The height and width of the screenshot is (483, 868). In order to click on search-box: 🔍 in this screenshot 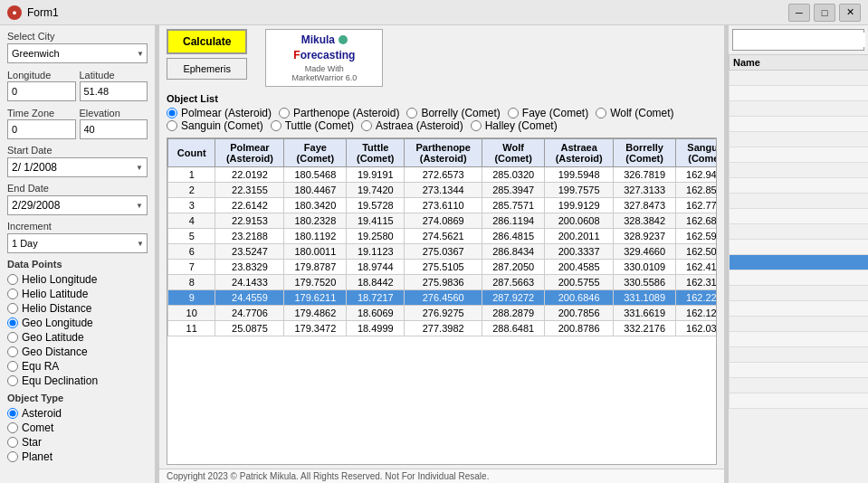, I will do `click(798, 40)`.